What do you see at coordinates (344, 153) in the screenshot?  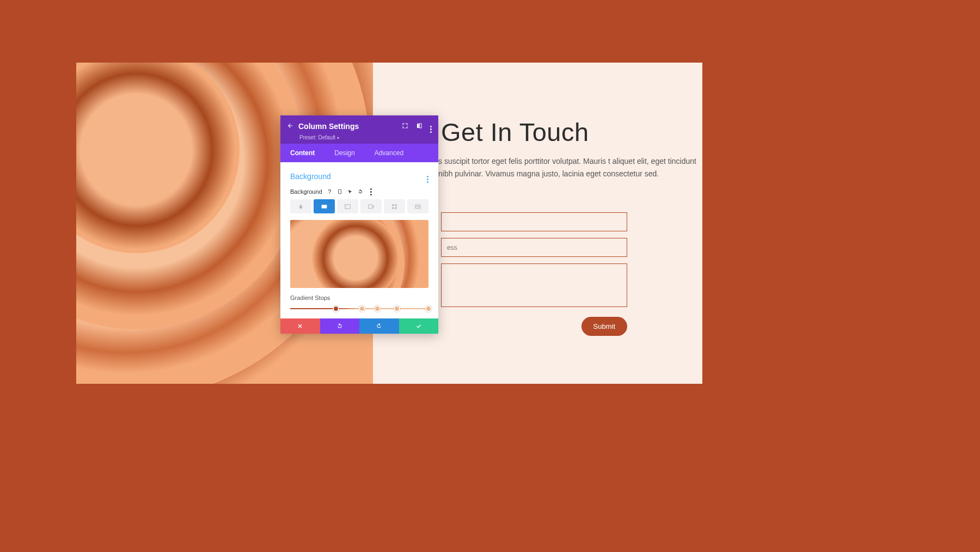 I see `tab-design: Design` at bounding box center [344, 153].